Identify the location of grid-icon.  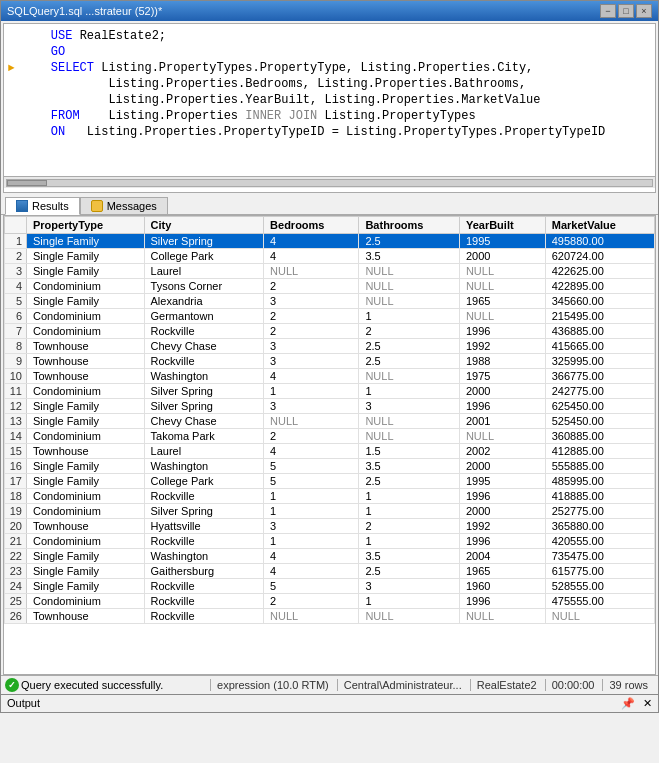
(22, 206).